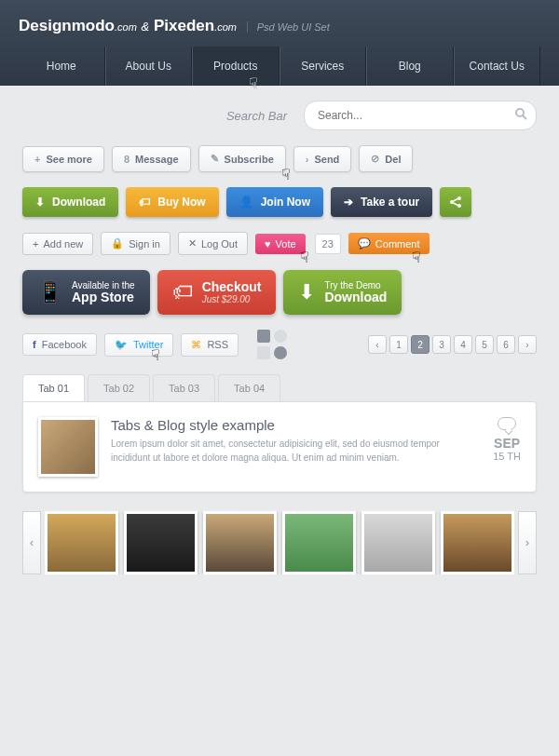 This screenshot has width=559, height=756. What do you see at coordinates (410, 66) in the screenshot?
I see `nav-blog: Blog` at bounding box center [410, 66].